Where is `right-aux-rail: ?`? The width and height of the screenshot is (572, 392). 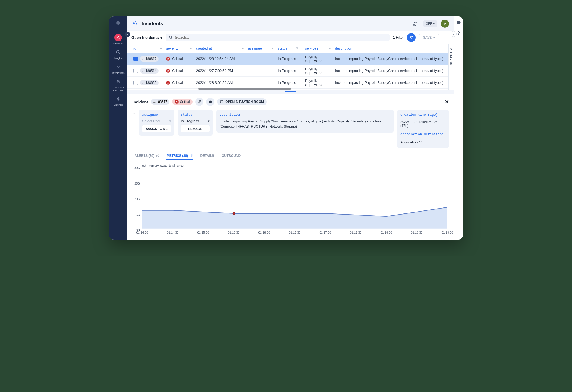 right-aux-rail: ? is located at coordinates (458, 128).